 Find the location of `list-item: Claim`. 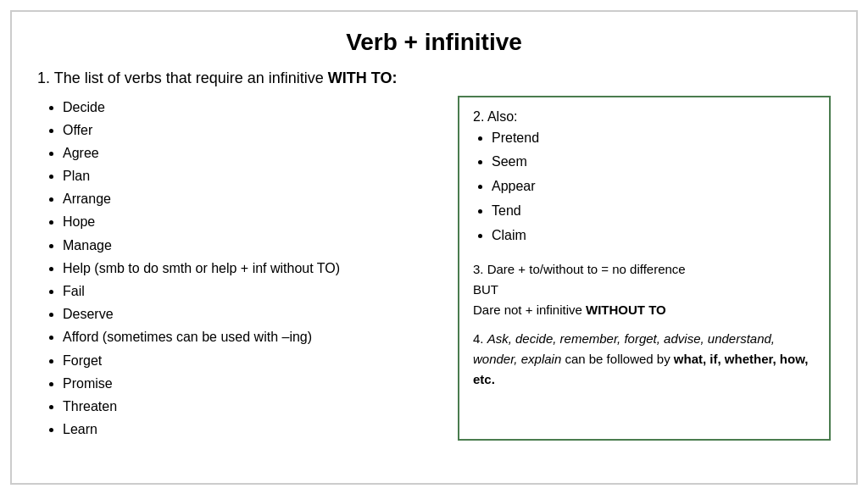

list-item: Claim is located at coordinates (654, 236).